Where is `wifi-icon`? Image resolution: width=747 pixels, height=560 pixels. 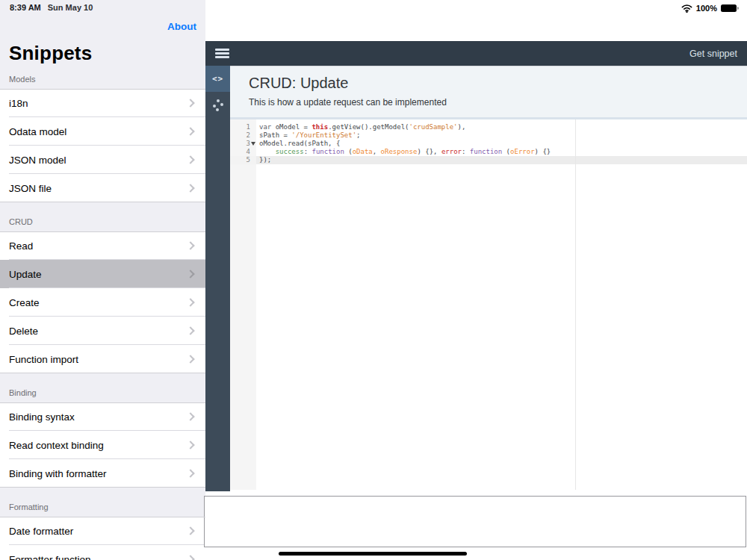
wifi-icon is located at coordinates (687, 9).